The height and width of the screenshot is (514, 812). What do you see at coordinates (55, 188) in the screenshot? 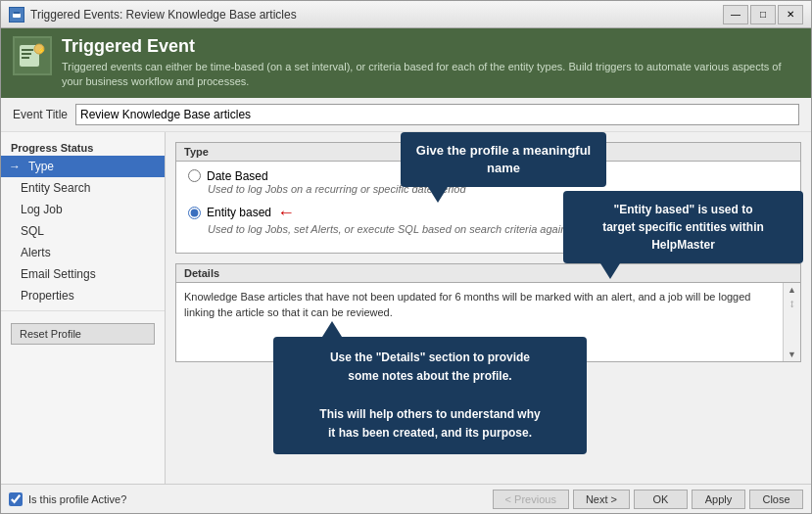
I see `sidebar-entity-search-label: Entity Search` at bounding box center [55, 188].